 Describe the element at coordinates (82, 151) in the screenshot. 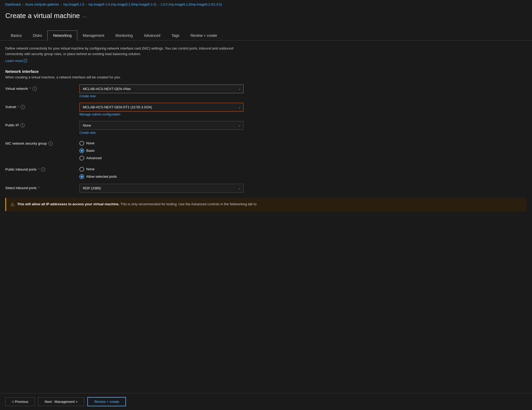

I see `nic-nsg-basic-radio` at that location.